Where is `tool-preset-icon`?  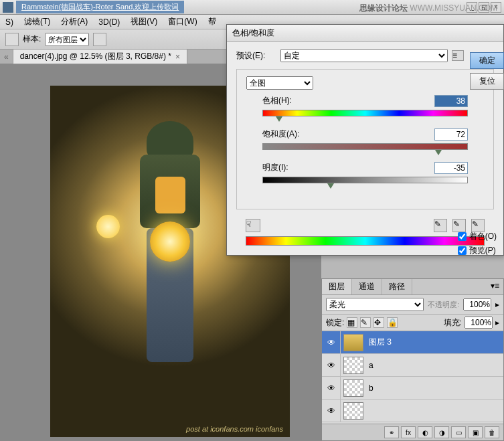 tool-preset-icon is located at coordinates (12, 39).